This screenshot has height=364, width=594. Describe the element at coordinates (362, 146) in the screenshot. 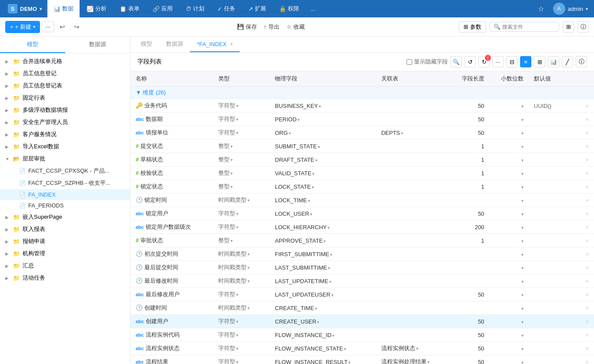

I see `table-row: #提交状态 整型▾ SUBMIT_STATE▾ 1 ▾ ×` at that location.